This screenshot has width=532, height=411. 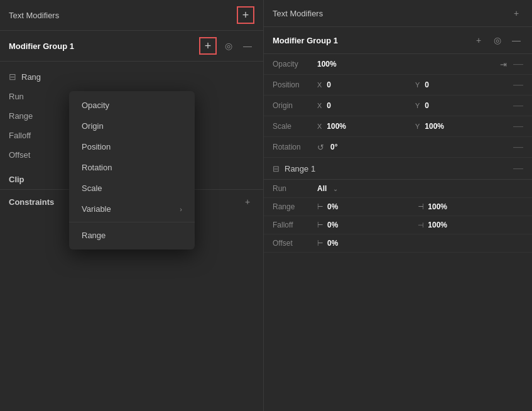 I want to click on range-section-remove-button: —, so click(x=518, y=168).